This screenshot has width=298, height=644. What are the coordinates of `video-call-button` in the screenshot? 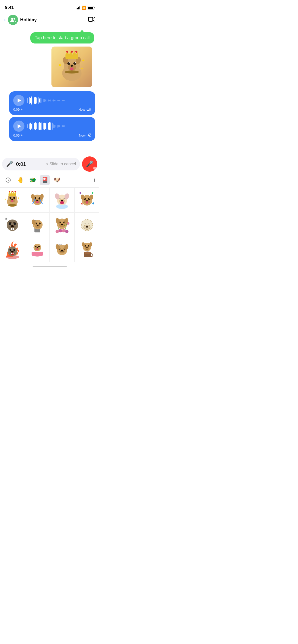 It's located at (92, 20).